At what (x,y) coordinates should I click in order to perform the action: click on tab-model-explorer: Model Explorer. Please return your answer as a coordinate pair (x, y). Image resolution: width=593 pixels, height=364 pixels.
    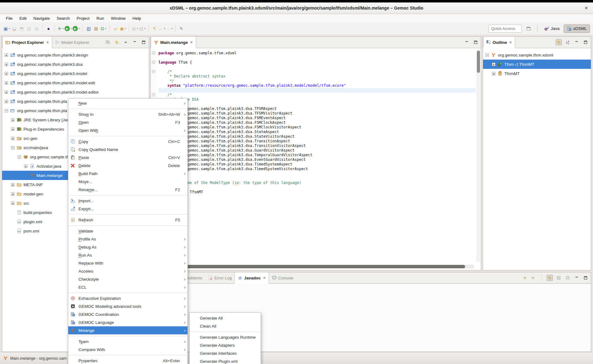
    Looking at the image, I should click on (72, 42).